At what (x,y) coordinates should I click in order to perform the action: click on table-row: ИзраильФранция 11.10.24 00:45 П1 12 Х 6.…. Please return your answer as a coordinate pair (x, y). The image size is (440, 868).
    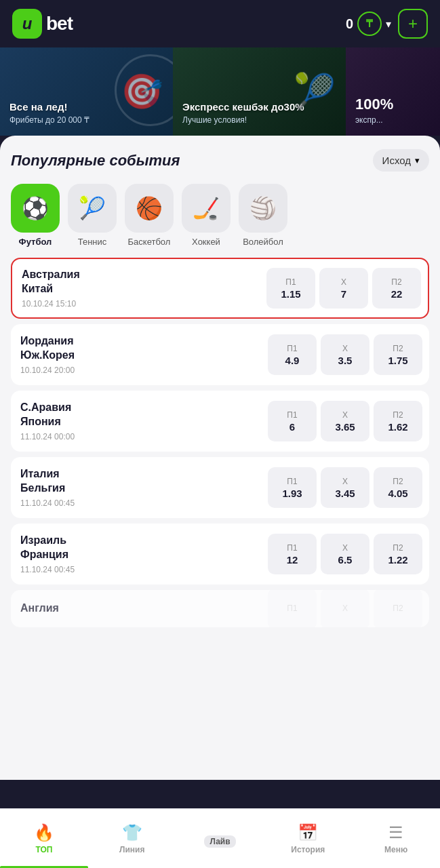
    Looking at the image, I should click on (220, 554).